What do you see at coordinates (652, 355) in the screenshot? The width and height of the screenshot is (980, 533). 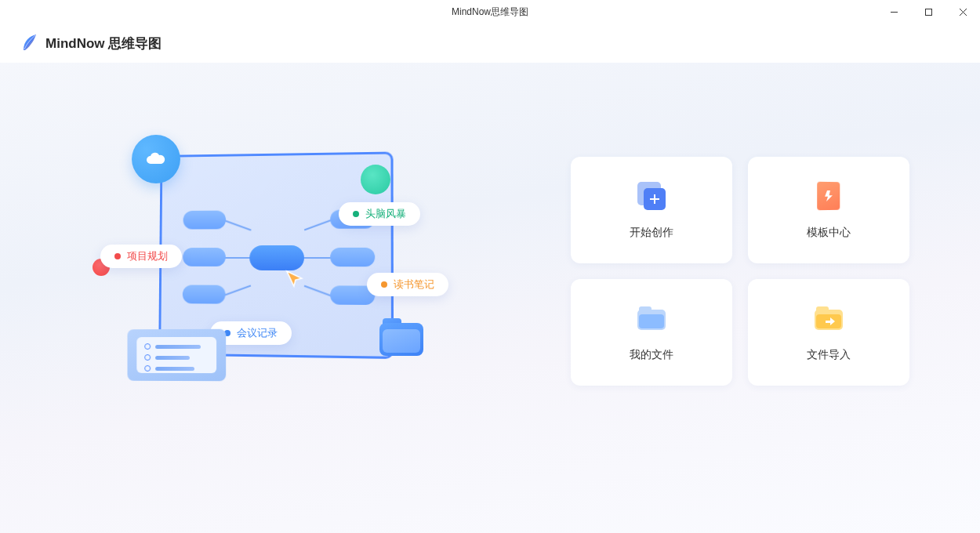 I see `card-label: 我的文件` at bounding box center [652, 355].